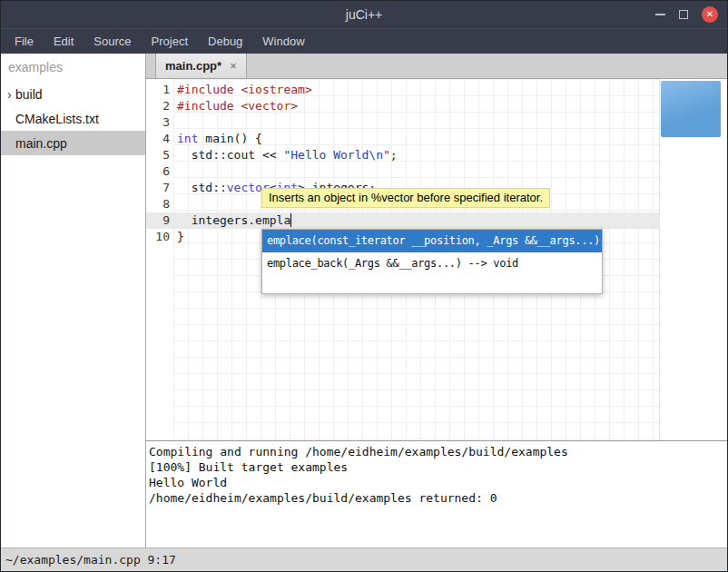 This screenshot has height=572, width=728. What do you see at coordinates (661, 15) in the screenshot?
I see `minimize-icon` at bounding box center [661, 15].